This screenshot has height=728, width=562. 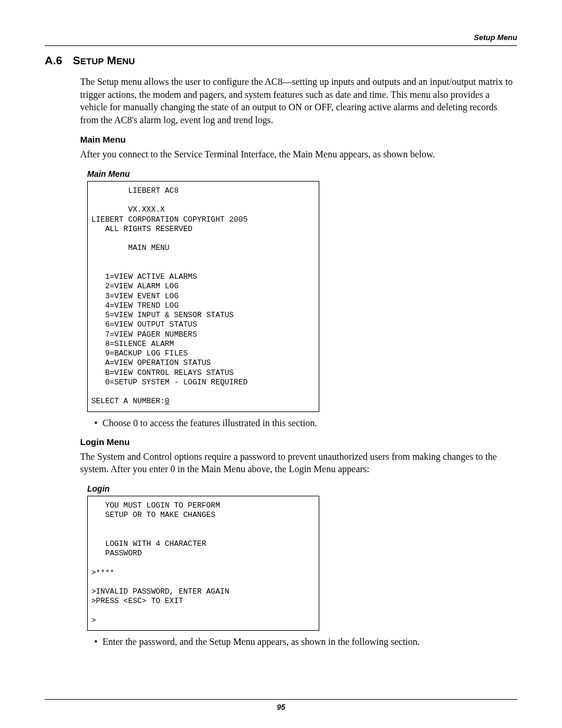 I want to click on terminal-login: YOU MUST LOGIN TO PERFORM SETUP OR TO MA…, so click(x=203, y=564).